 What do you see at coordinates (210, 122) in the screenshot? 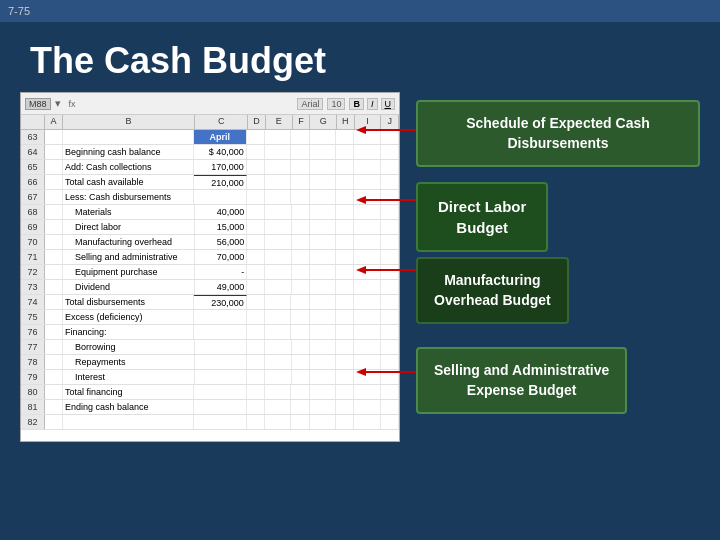
I see `column-headers: A B C D E F G H I J` at bounding box center [210, 122].